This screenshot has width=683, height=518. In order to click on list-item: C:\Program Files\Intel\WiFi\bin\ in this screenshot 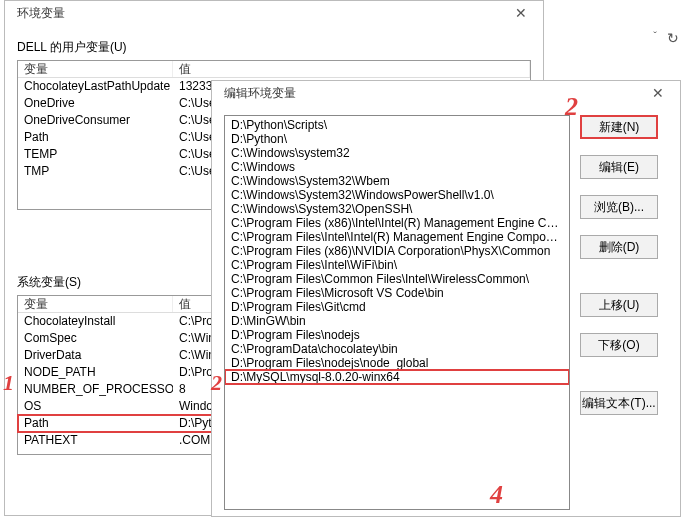, I will do `click(397, 265)`.